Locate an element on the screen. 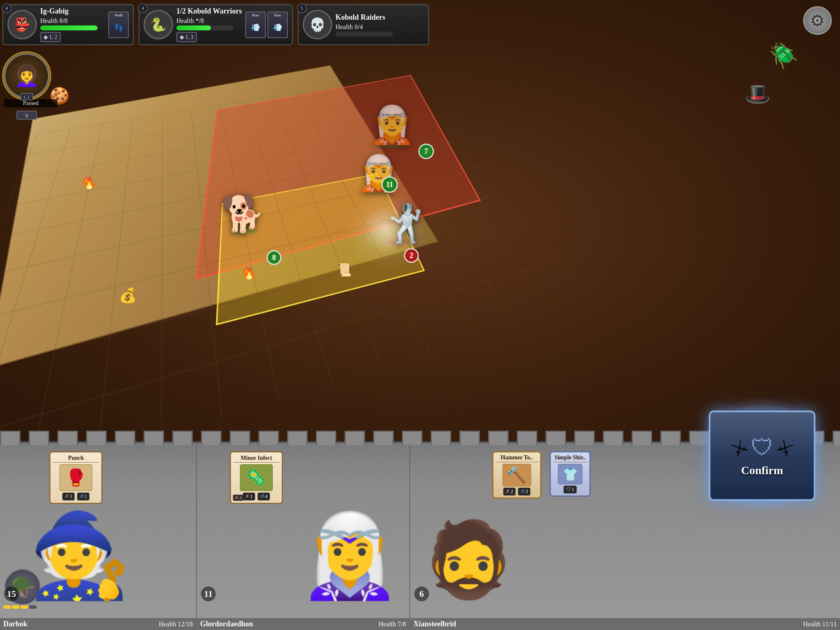  glord-num: 11 is located at coordinates (208, 594).